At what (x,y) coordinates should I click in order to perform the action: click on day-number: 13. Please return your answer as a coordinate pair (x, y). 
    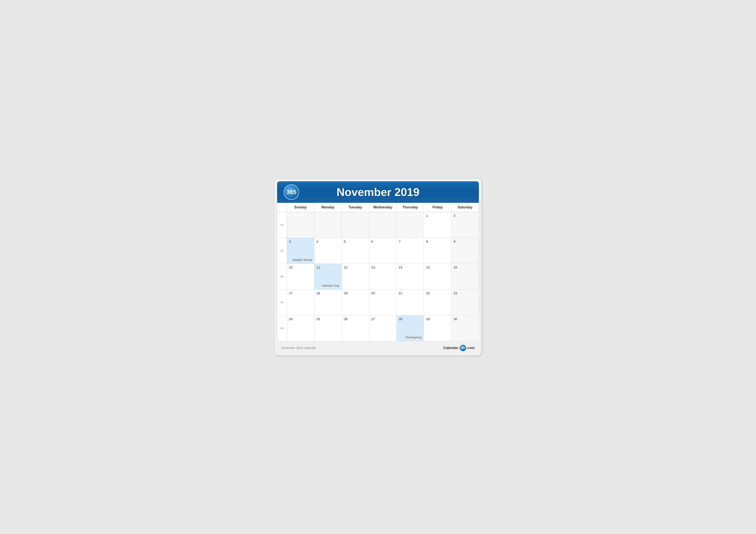
    Looking at the image, I should click on (383, 267).